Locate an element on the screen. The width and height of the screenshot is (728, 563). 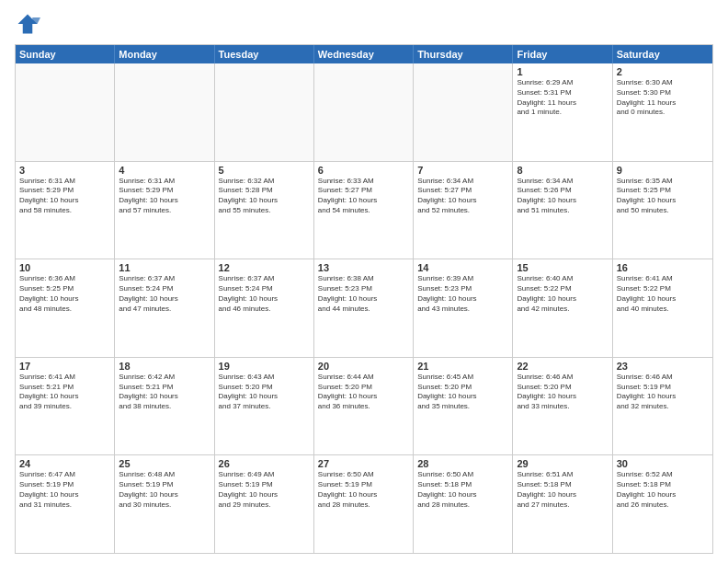
cal-header-saturday: Saturday is located at coordinates (663, 54).